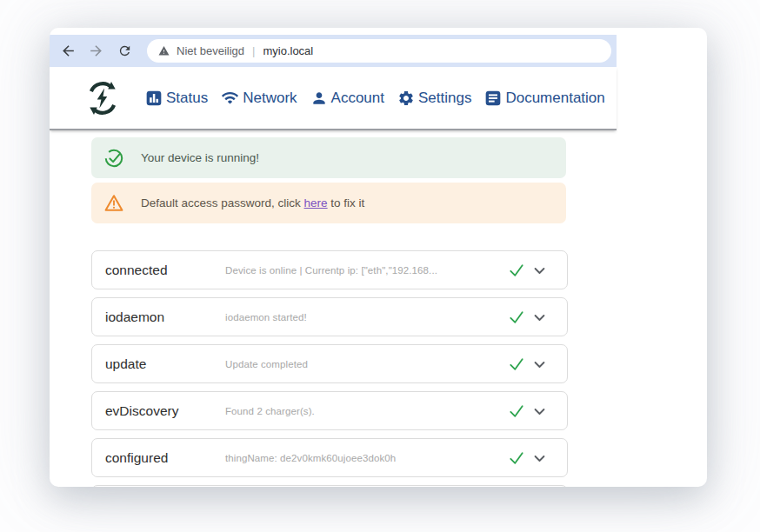  I want to click on nav-label: Network, so click(270, 98).